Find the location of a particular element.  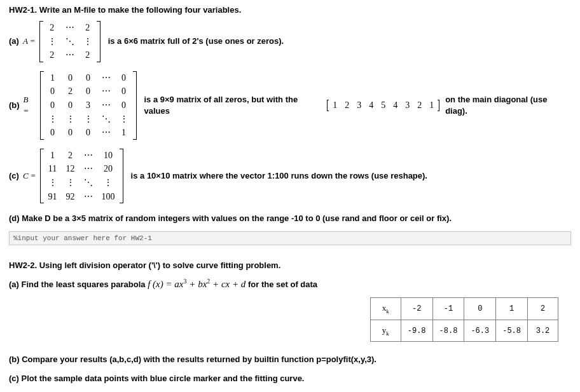

xk-label: xk is located at coordinates (385, 309).